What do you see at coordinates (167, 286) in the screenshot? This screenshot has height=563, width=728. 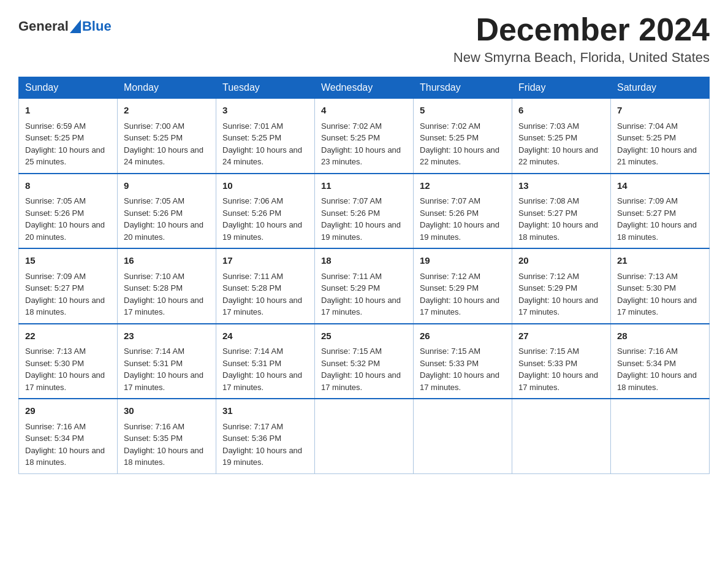 I see `calendar-cell: 16Sunrise: 7:10 AMSunset: 5:28 PMDayligh…` at bounding box center [167, 286].